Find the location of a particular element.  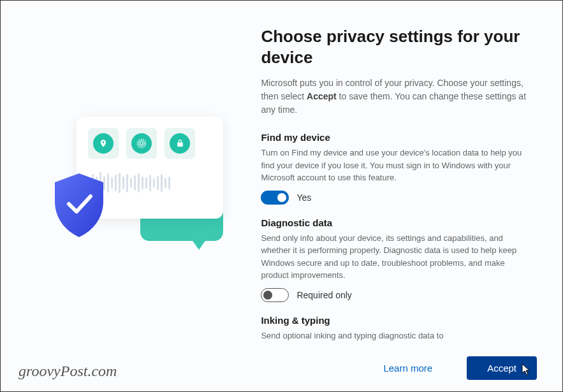

fingerprint-icon is located at coordinates (142, 143).